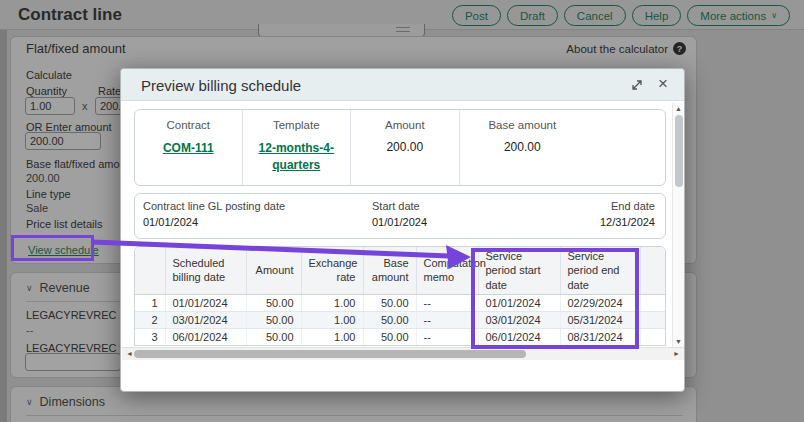 This screenshot has width=804, height=422. Describe the element at coordinates (678, 342) in the screenshot. I see `scroll-down-icon: ▼` at that location.